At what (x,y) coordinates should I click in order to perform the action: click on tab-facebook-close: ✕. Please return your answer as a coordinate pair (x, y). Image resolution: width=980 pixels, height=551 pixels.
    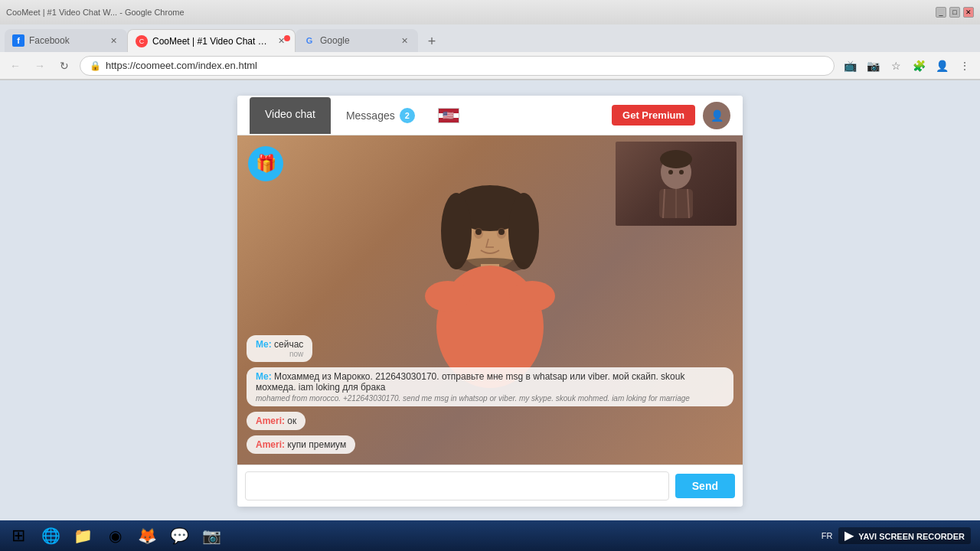
    Looking at the image, I should click on (113, 41).